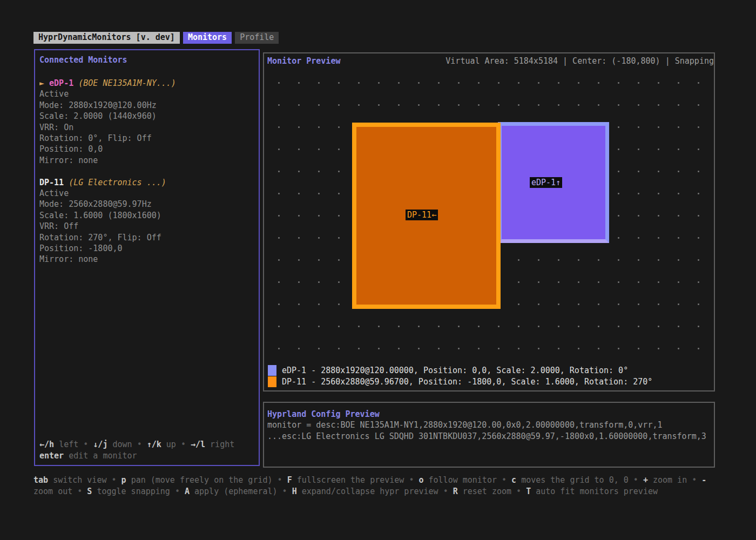  Describe the element at coordinates (53, 491) in the screenshot. I see `keybind-desc: zoom out` at that location.